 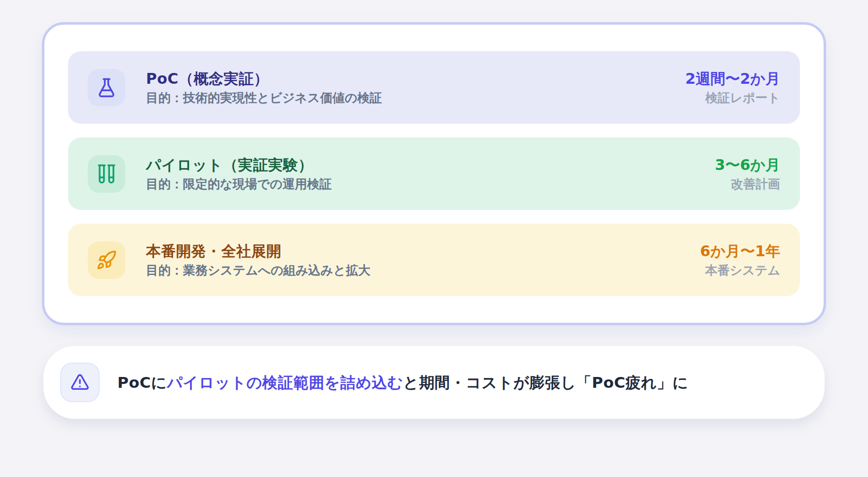 What do you see at coordinates (410, 98) in the screenshot?
I see `stage-purpose: 目的：技術的実現性とビジネス価値の検証` at bounding box center [410, 98].